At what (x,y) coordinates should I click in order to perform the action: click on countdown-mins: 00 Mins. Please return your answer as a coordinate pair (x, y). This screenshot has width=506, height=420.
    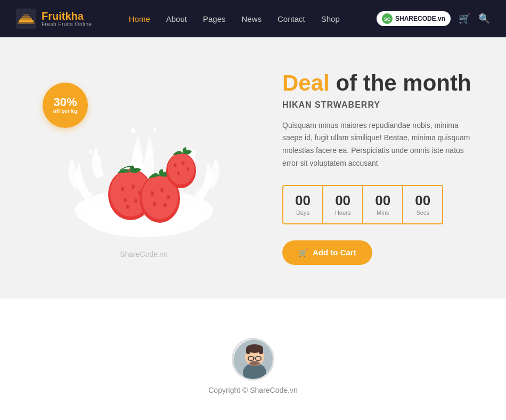
    Looking at the image, I should click on (382, 205).